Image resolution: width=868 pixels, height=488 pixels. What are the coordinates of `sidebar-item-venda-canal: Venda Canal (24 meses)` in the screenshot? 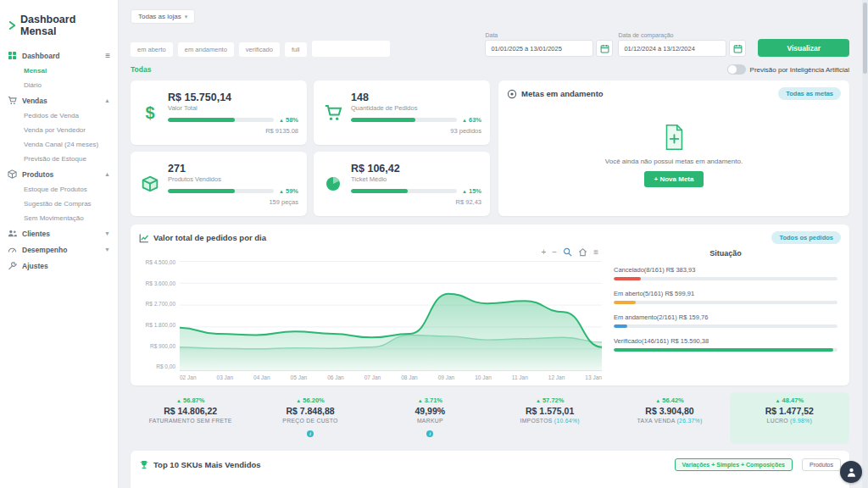 It's located at (59, 144).